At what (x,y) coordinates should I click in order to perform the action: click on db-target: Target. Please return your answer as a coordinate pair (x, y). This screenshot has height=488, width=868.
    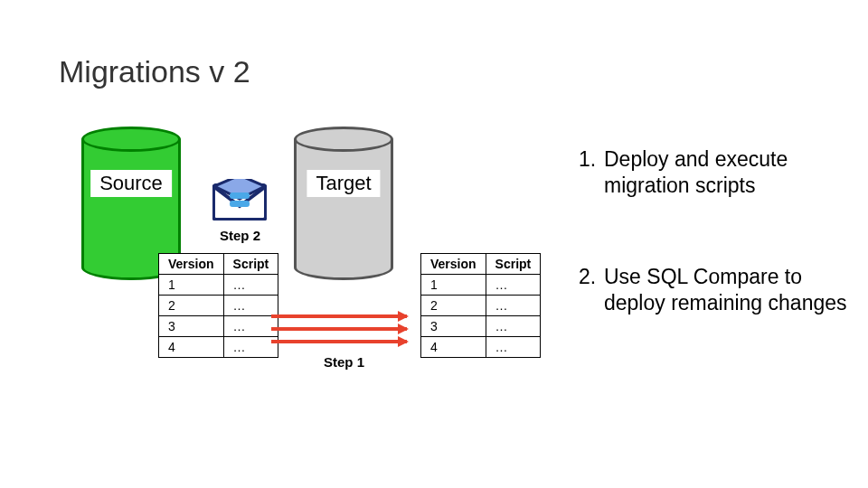
    Looking at the image, I should click on (344, 203).